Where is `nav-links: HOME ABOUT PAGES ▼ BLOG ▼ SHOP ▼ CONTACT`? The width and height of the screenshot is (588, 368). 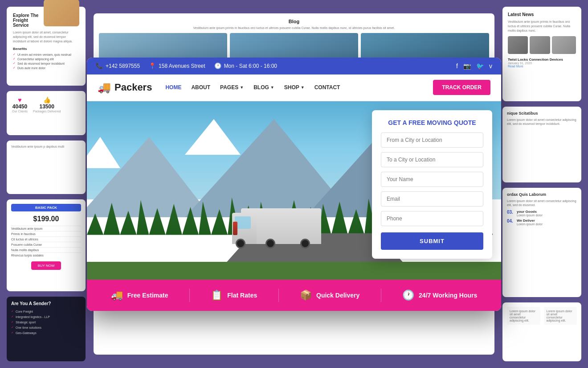
nav-links: HOME ABOUT PAGES ▼ BLOG ▼ SHOP ▼ CONTACT is located at coordinates (299, 87).